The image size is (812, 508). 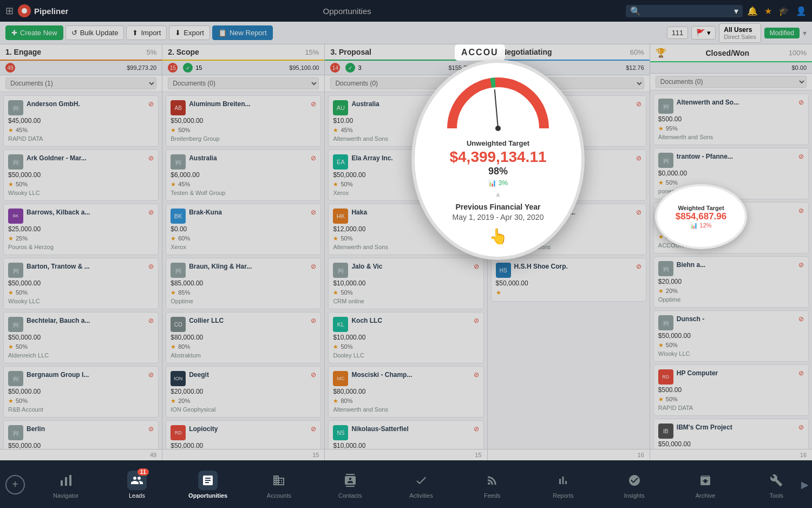 I want to click on accounts-icon, so click(x=279, y=480).